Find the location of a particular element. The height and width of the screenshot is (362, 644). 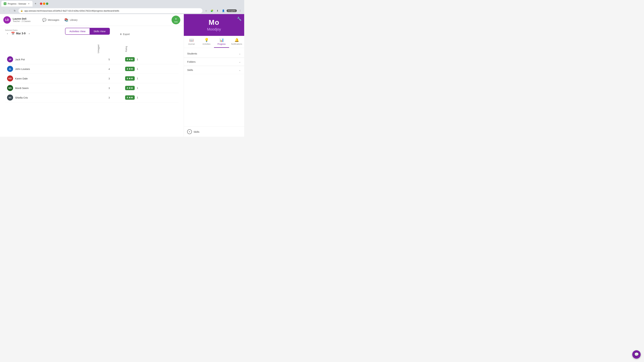

activities-view-button: Activities View is located at coordinates (78, 31).